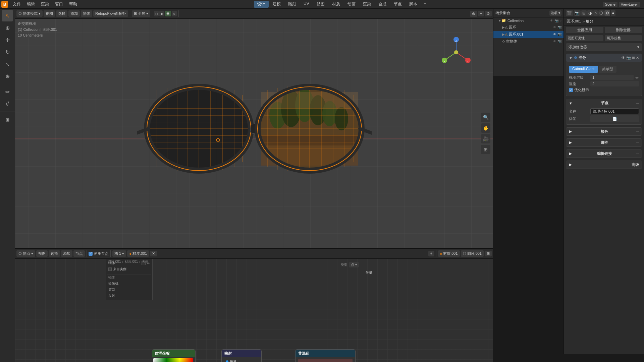 The image size is (644, 362). Describe the element at coordinates (382, 4) in the screenshot. I see `tab-compositing: 合成` at that location.